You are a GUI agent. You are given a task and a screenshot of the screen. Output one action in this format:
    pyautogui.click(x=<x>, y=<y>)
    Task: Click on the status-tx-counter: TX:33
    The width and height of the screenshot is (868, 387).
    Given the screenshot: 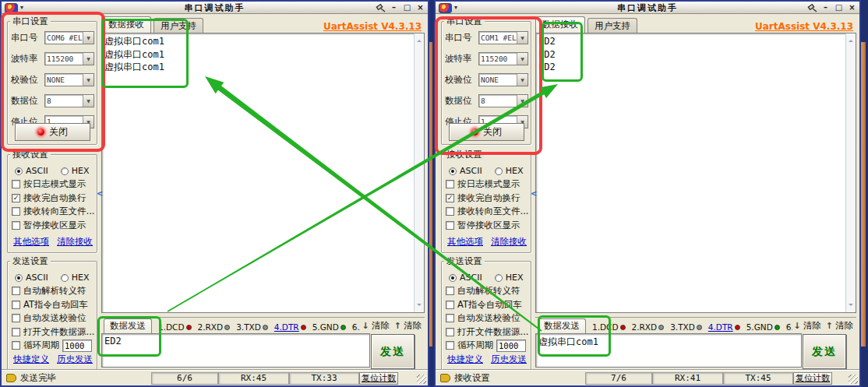 What is the action you would take?
    pyautogui.click(x=324, y=378)
    